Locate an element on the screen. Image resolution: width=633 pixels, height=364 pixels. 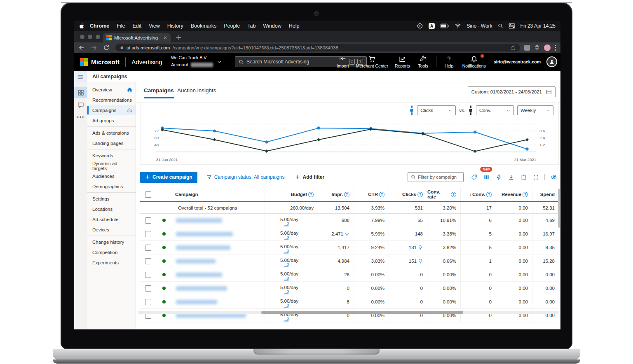
header-nav-notifications: Notifications is located at coordinates (474, 62).